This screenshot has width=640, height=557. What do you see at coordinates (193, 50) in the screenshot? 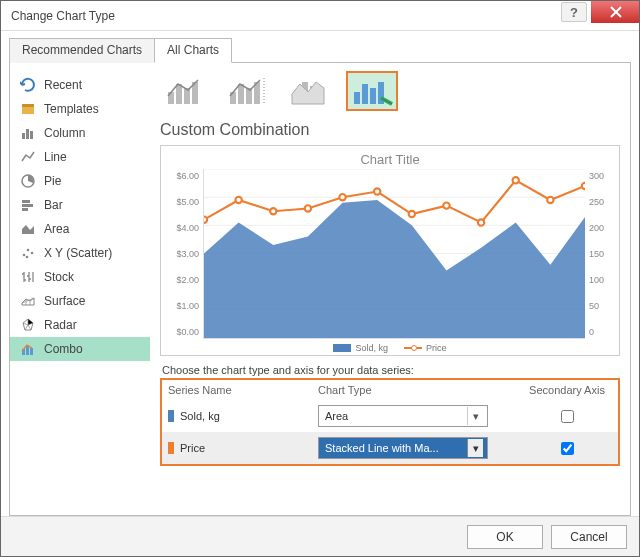
I see `tab-all-charts: All Charts` at bounding box center [193, 50].